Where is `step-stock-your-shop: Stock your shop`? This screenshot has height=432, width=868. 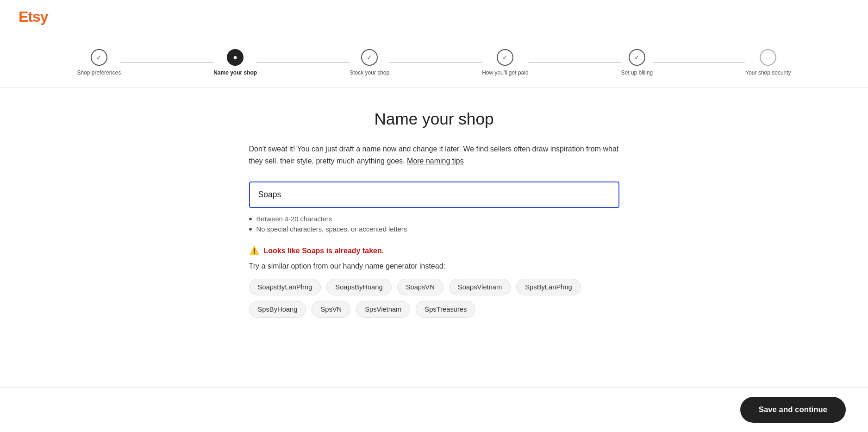 step-stock-your-shop: Stock your shop is located at coordinates (369, 63).